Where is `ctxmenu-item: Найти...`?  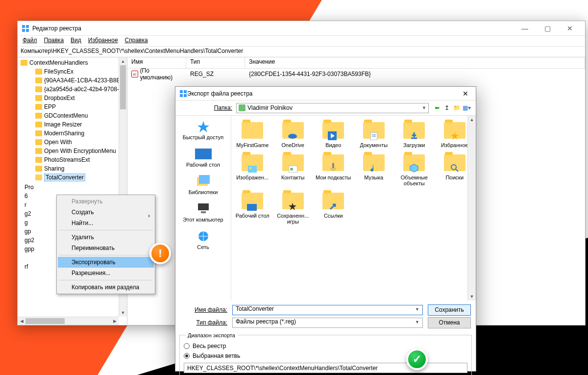 ctxmenu-item: Найти... is located at coordinates (106, 223).